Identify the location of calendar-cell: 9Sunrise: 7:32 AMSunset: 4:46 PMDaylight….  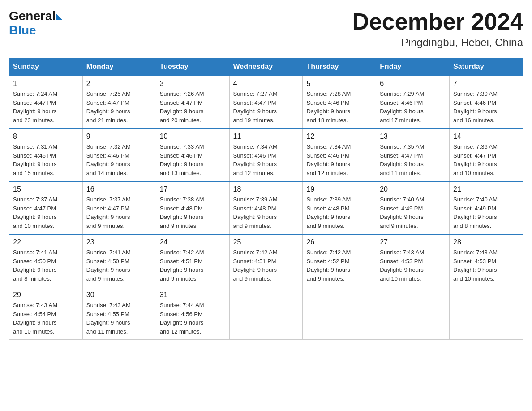
(119, 155).